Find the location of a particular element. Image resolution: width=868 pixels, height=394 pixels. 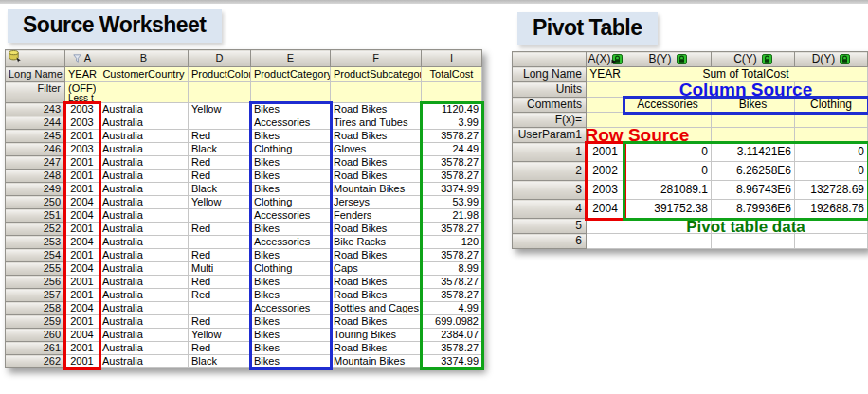

source-row-number: 262 is located at coordinates (36, 362).